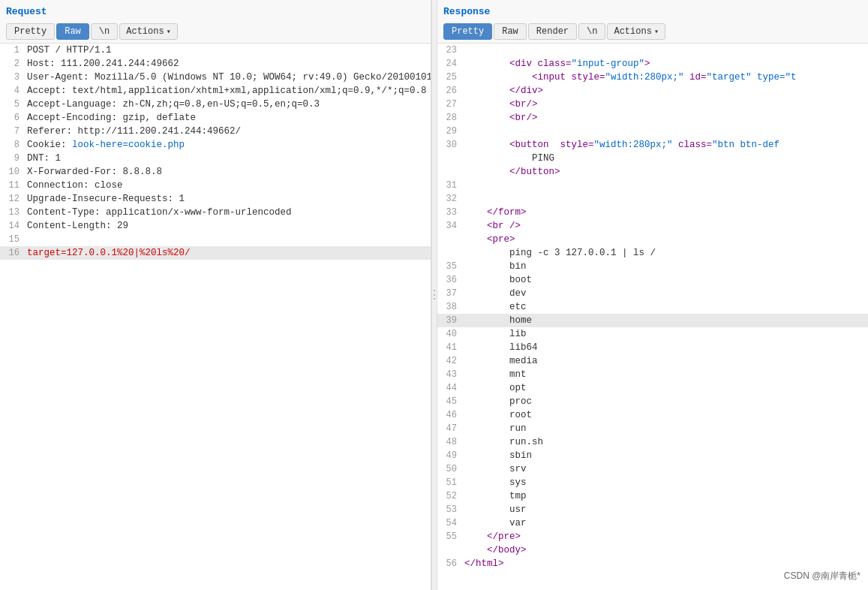 The height and width of the screenshot is (590, 868). Describe the element at coordinates (106, 145) in the screenshot. I see `line-content: Cookie: look-here=cookie.php` at that location.